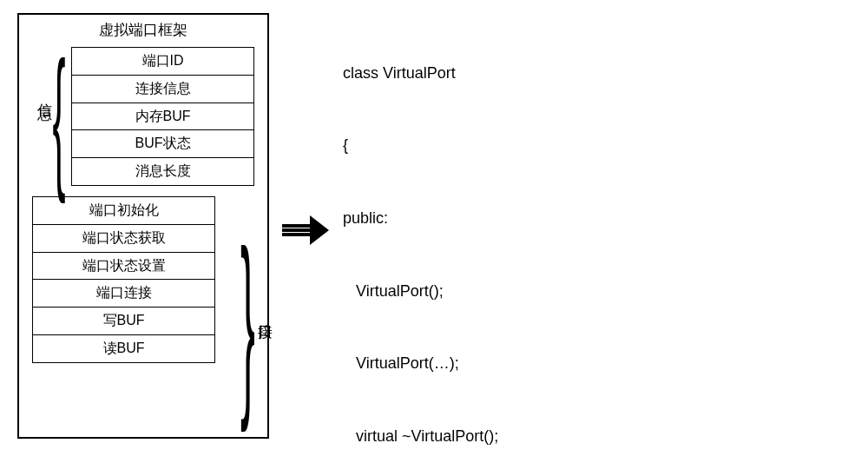 Image resolution: width=868 pixels, height=463 pixels. What do you see at coordinates (123, 267) in the screenshot?
I see `api-cell: 端口状态设置` at bounding box center [123, 267].